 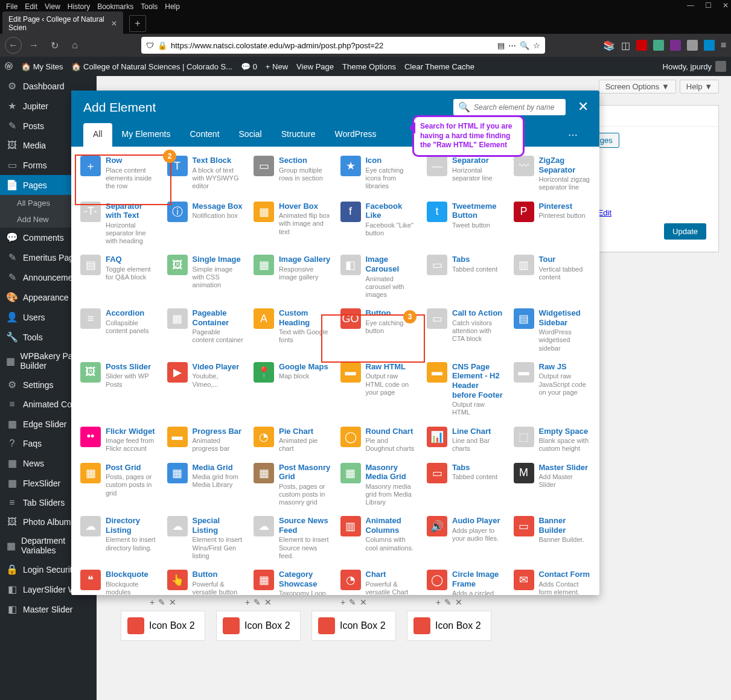 I want to click on menu-view: View, so click(x=53, y=7).